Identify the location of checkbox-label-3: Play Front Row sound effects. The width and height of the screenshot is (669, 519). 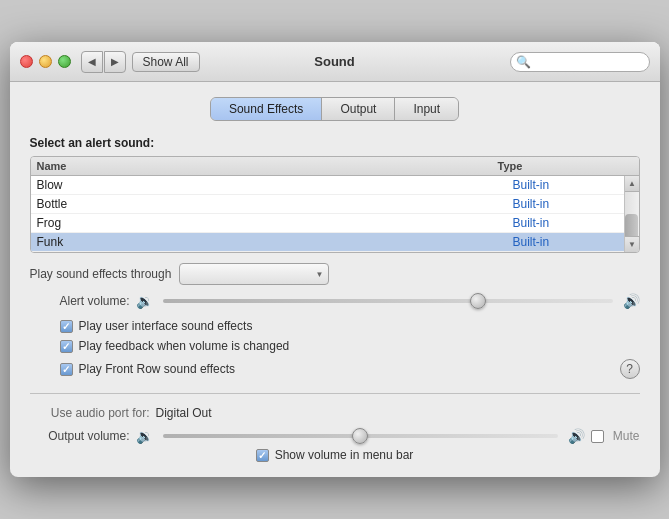
(158, 369).